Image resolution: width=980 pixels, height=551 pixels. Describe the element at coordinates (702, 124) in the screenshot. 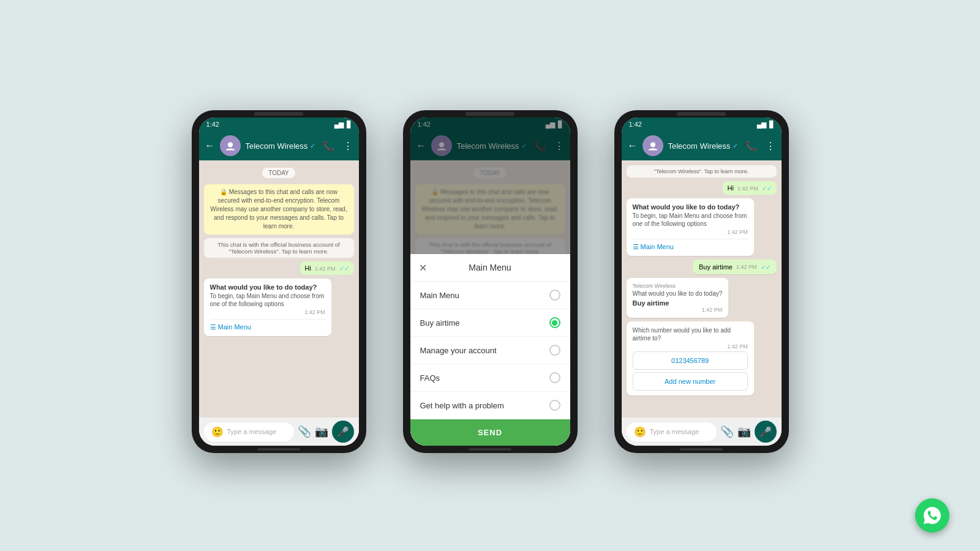

I see `status-bar-right: 1:42 ▄▆ ▊` at that location.